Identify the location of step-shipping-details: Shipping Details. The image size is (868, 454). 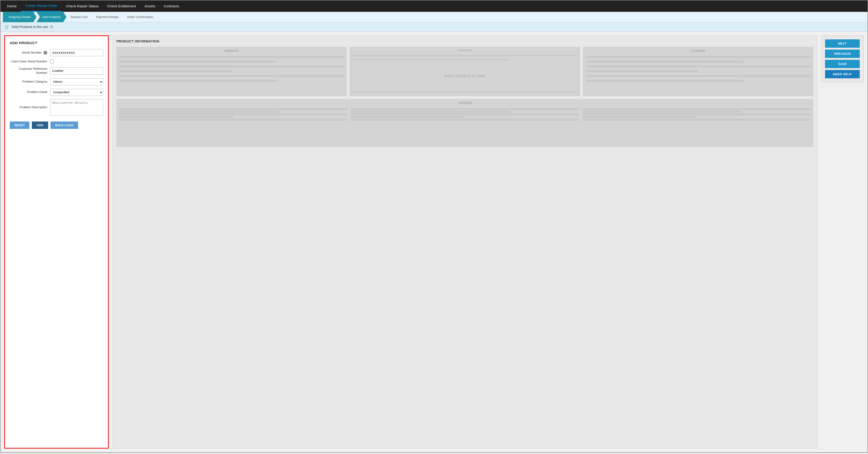
(20, 17).